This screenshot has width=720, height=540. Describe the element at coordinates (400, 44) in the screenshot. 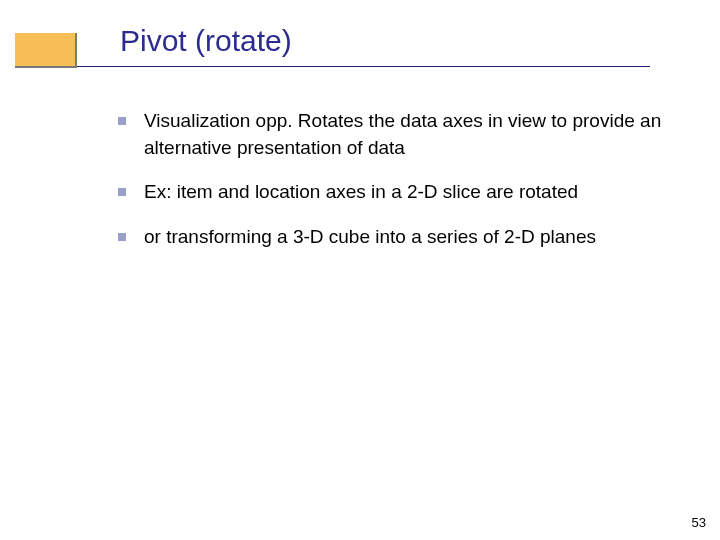

I see `title-area: Pivot (rotate)` at that location.